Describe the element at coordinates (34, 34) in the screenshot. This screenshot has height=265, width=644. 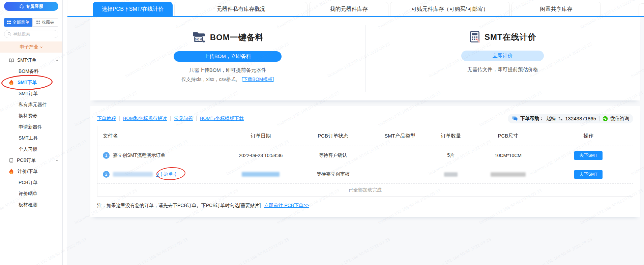
I see `search-input` at that location.